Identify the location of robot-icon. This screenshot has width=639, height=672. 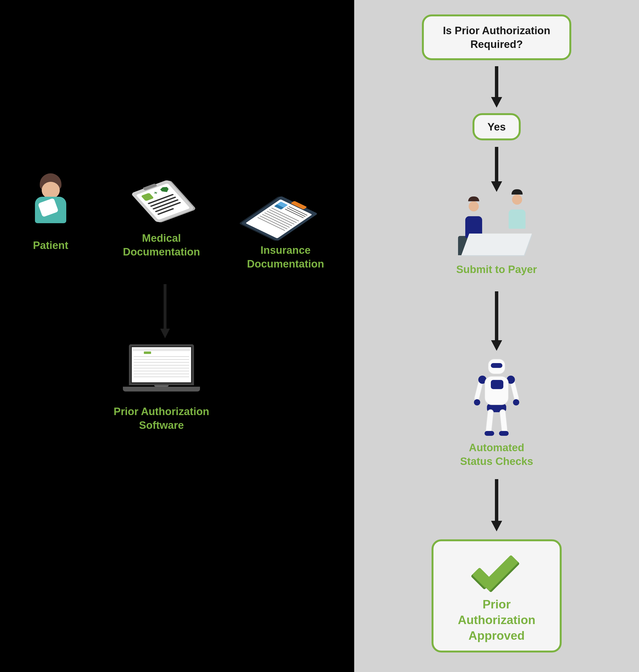
(497, 396).